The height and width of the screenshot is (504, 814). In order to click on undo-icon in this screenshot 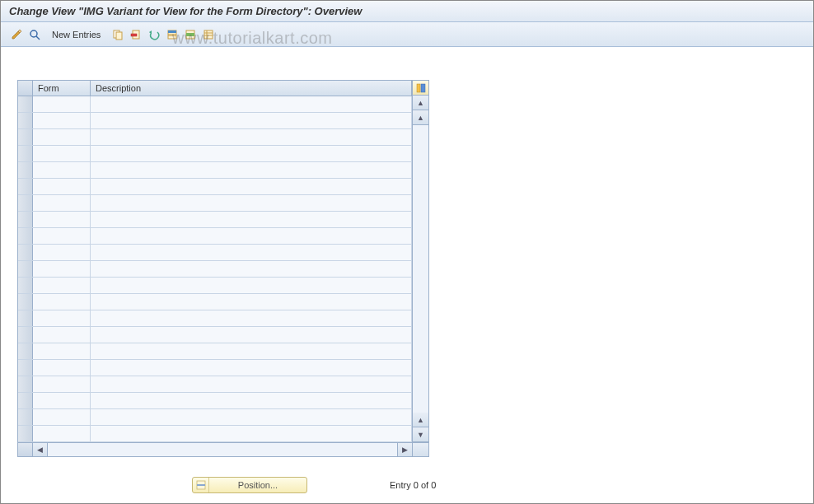, I will do `click(154, 35)`.